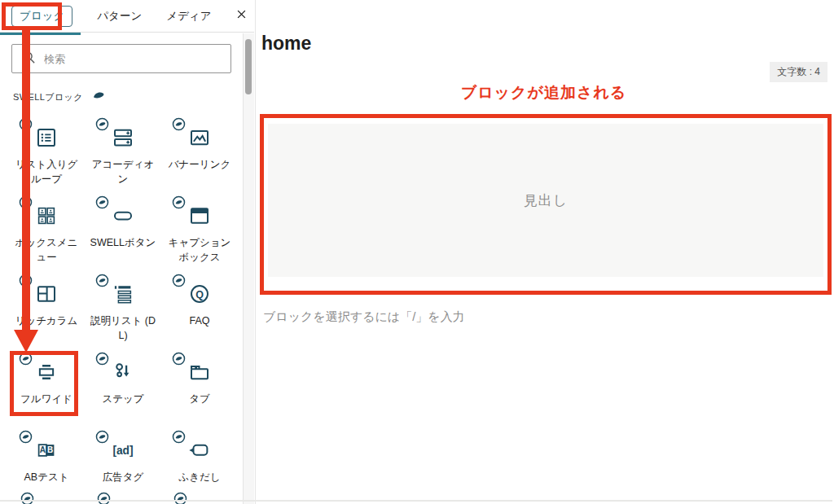  What do you see at coordinates (26, 181) in the screenshot?
I see `annotation-arrow-shaft` at bounding box center [26, 181].